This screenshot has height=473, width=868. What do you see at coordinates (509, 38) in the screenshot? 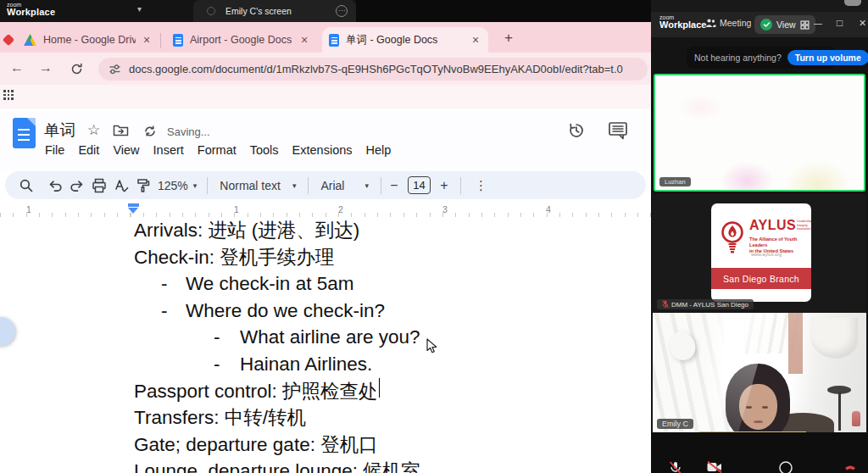
I see `new-tab-button` at bounding box center [509, 38].